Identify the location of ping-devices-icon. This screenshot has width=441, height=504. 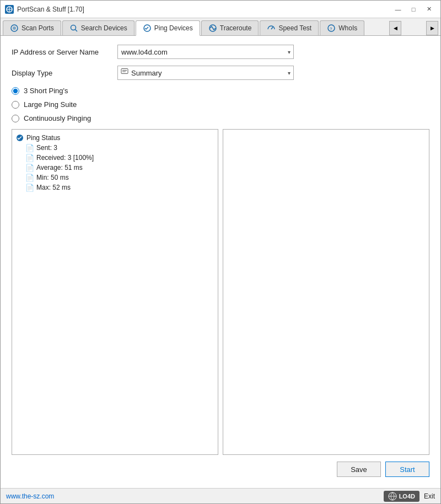
(147, 28).